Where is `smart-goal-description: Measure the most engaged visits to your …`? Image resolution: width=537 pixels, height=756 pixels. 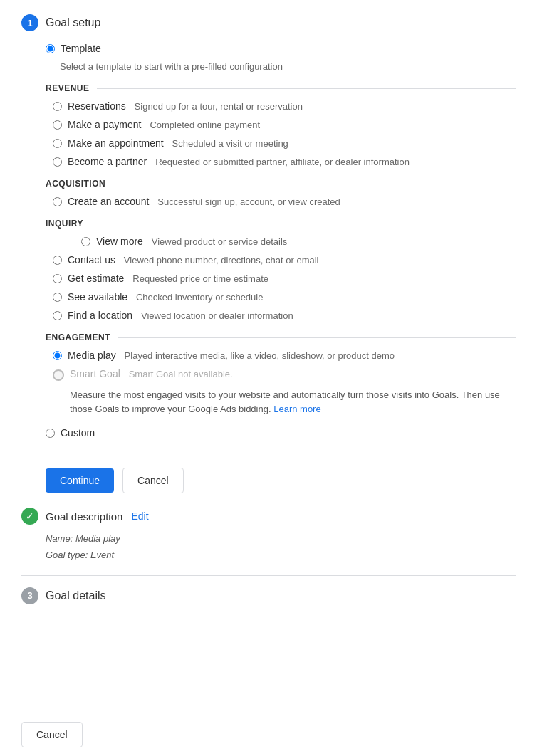 smart-goal-description: Measure the most engaged visits to your … is located at coordinates (293, 401).